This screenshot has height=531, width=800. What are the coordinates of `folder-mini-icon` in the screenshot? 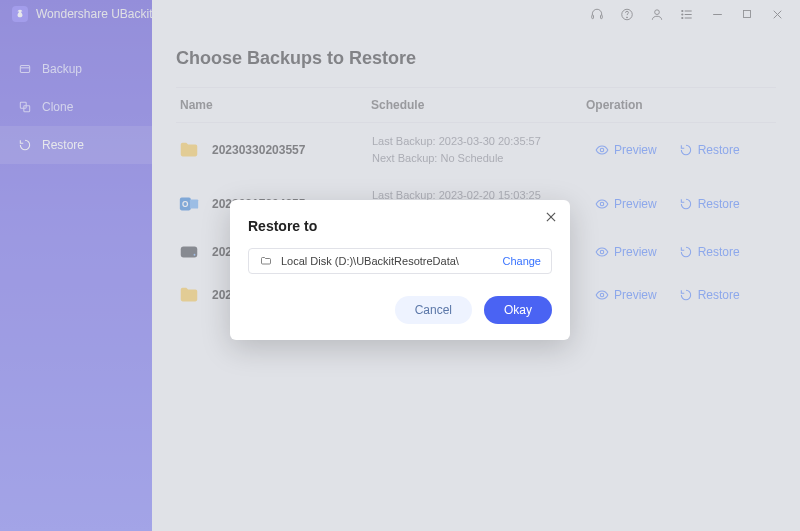 It's located at (266, 261).